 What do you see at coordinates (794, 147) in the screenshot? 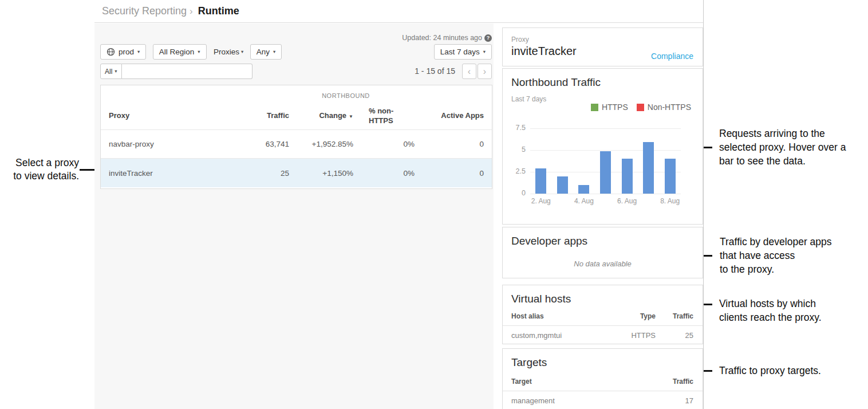
I see `annotation-requests: Requests arriving to the selected proxy.…` at bounding box center [794, 147].